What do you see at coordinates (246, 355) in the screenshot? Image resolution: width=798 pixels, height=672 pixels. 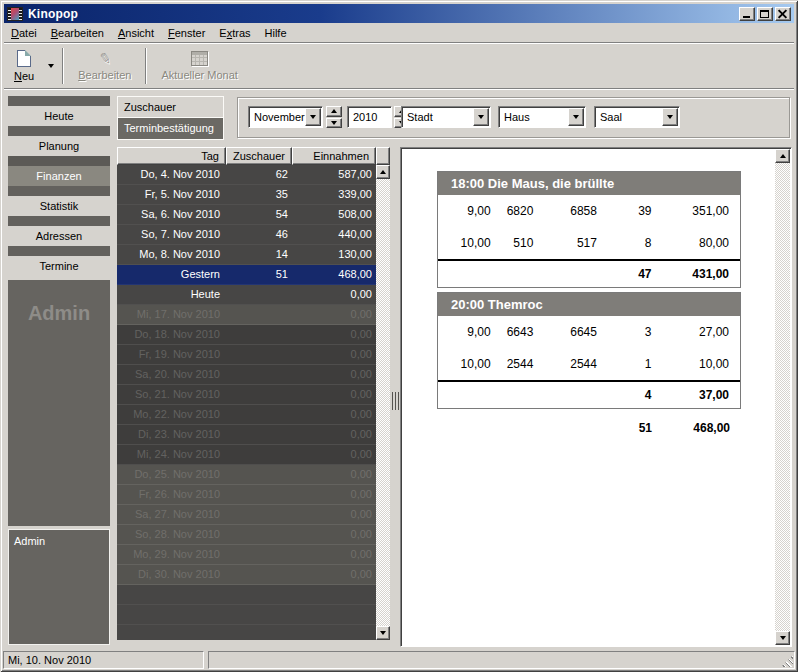 I see `table-row: Fr, 19. Nov 2010 0,00` at bounding box center [246, 355].